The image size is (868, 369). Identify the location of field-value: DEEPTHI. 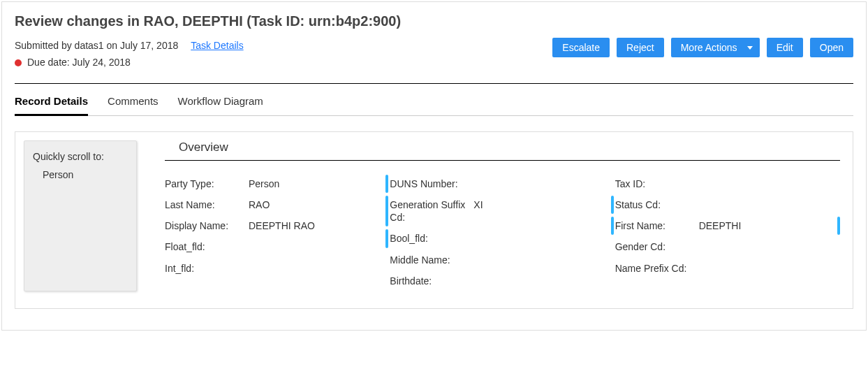
(721, 226).